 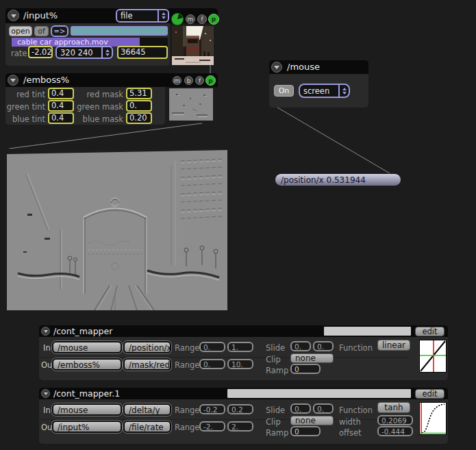 I want to click on in-range-hi-field: 0.2, so click(x=240, y=410).